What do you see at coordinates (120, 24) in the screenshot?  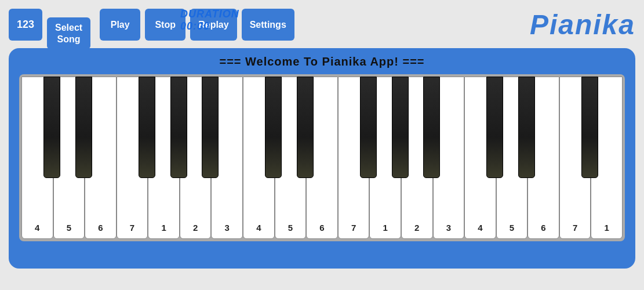 I see `play-button: Play` at bounding box center [120, 24].